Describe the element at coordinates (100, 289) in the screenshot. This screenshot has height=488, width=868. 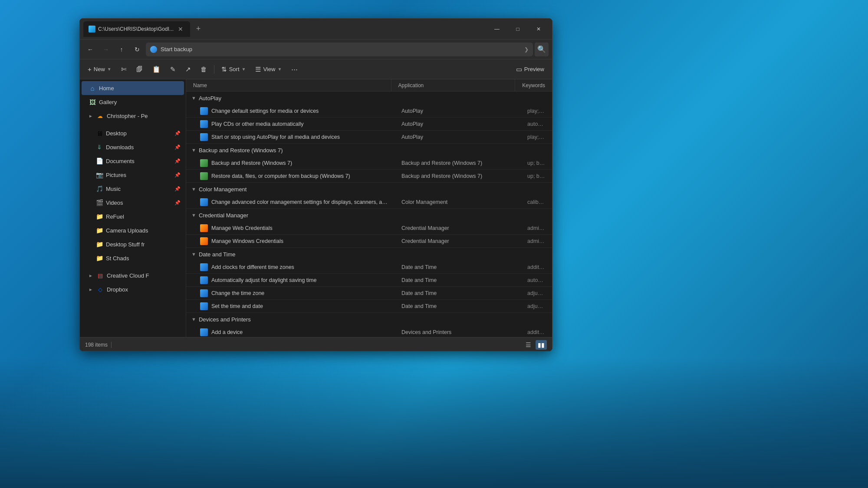
I see `dropbox-icon: ◇` at that location.